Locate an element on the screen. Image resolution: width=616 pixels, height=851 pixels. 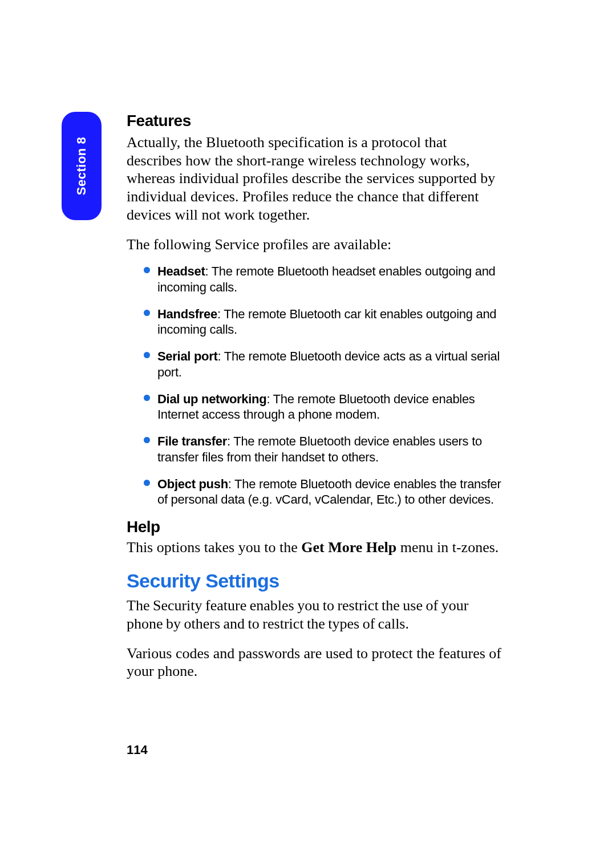
profile-term: File transfer is located at coordinates (192, 441).